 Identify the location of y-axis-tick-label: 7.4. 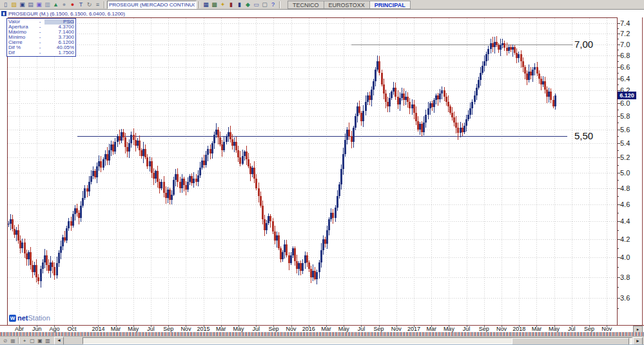
(630, 23).